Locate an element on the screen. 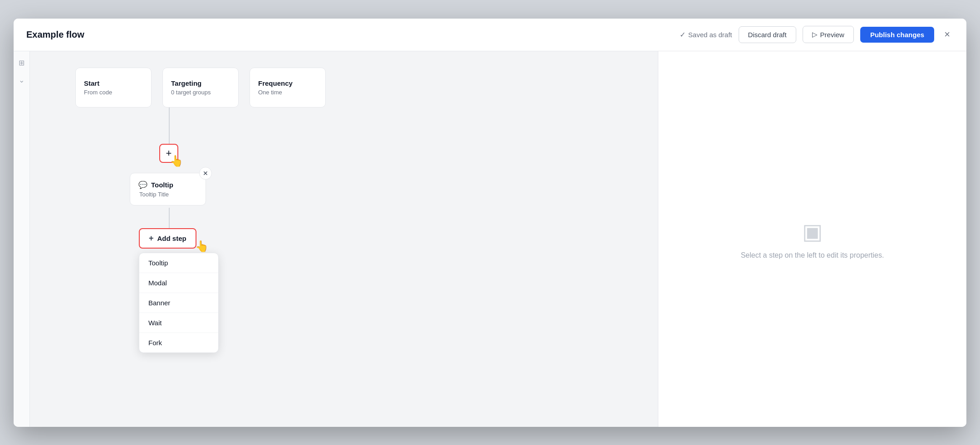 This screenshot has width=980, height=445. add-step-plus-icon: + is located at coordinates (152, 239).